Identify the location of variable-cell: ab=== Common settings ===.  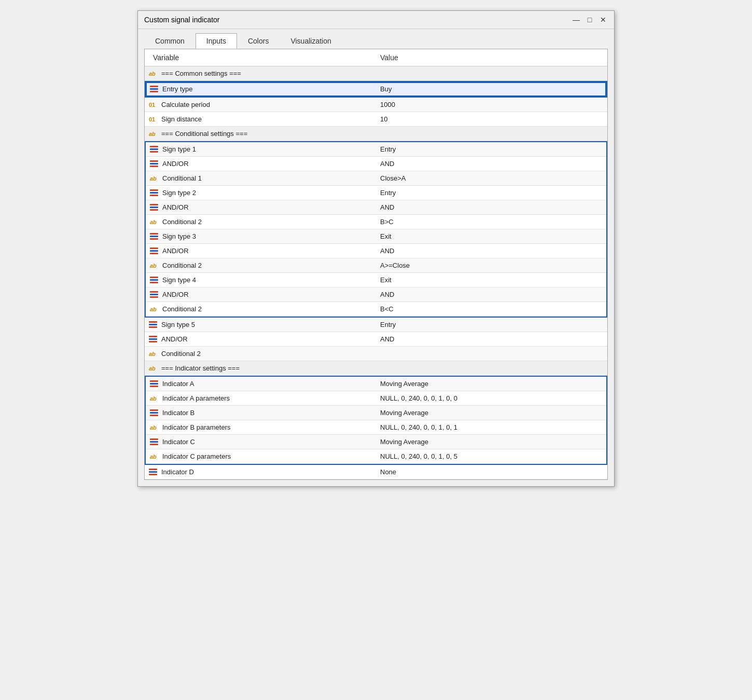
(260, 74).